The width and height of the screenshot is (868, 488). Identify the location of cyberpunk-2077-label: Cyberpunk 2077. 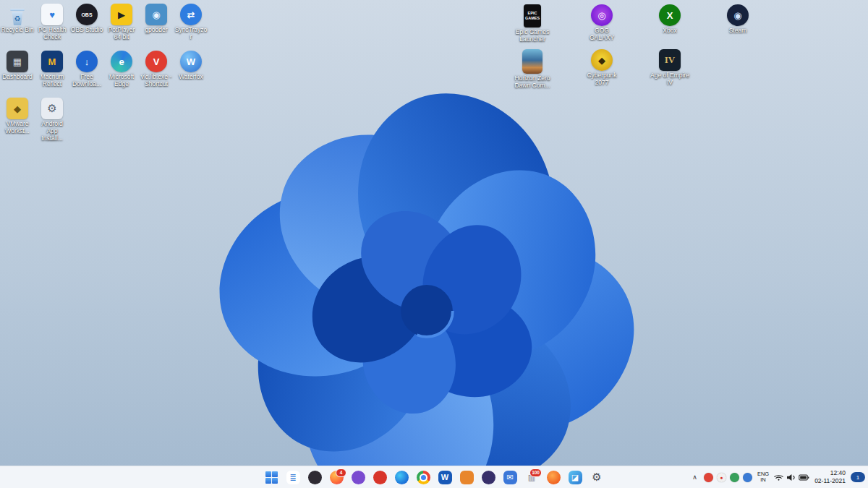
(602, 80).